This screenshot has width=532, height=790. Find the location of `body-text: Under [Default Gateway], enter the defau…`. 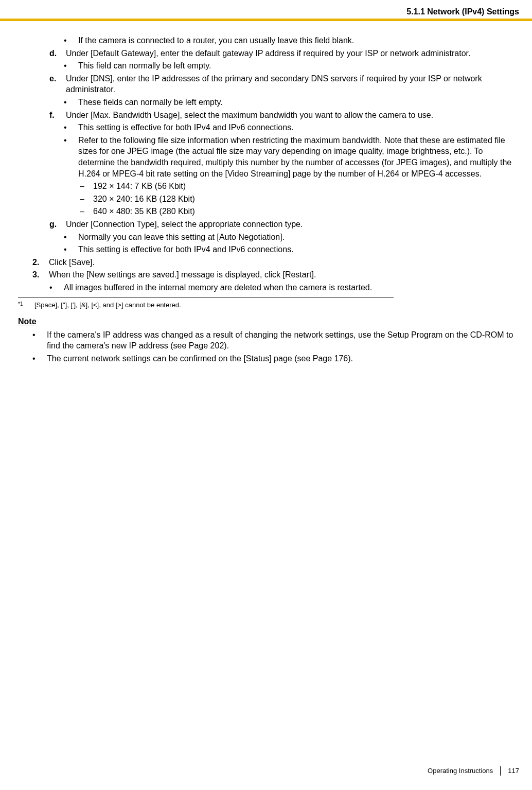

body-text: Under [Default Gateway], enter the defau… is located at coordinates (292, 54).